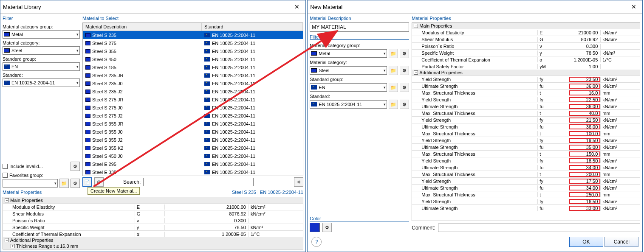 The width and height of the screenshot is (644, 252). What do you see at coordinates (153, 246) in the screenshot?
I see `thickness-group: +Thickness Range t ≤ 16.0 mm` at bounding box center [153, 246].